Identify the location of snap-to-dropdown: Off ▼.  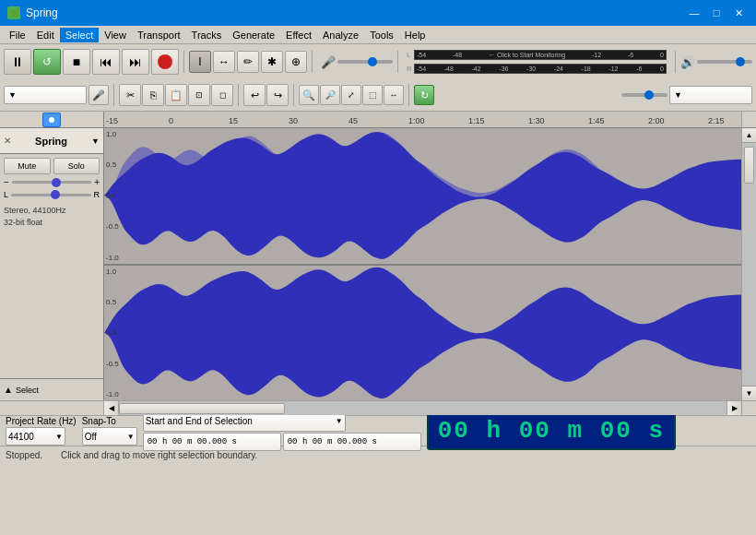
(110, 436).